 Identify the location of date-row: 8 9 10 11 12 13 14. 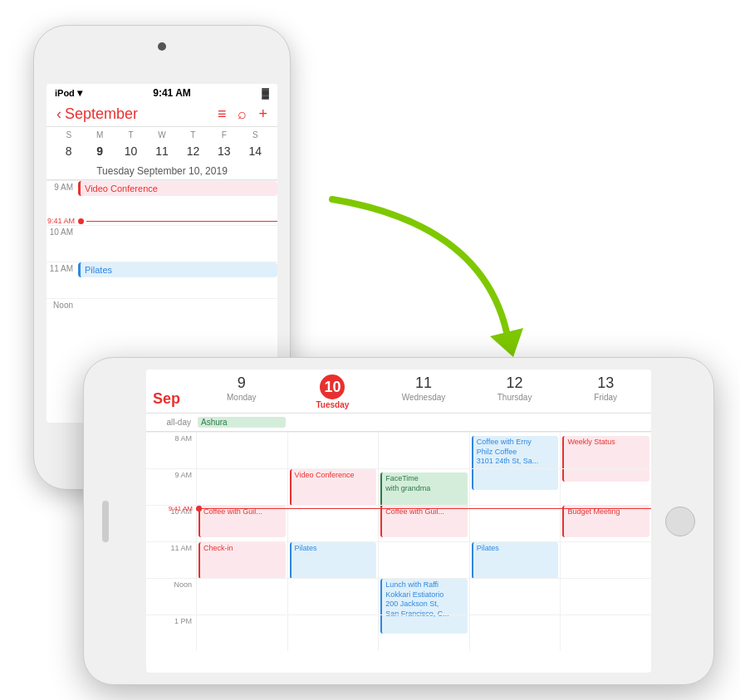
(162, 153).